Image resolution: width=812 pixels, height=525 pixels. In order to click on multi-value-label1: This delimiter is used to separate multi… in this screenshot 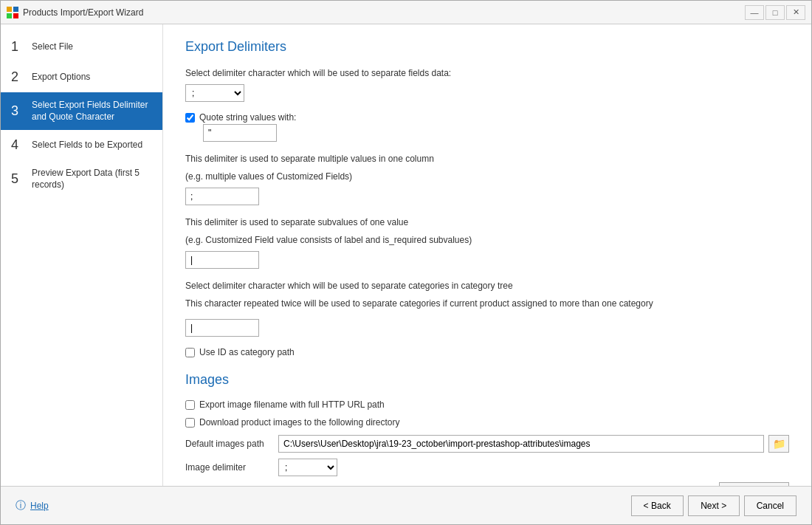, I will do `click(487, 159)`.